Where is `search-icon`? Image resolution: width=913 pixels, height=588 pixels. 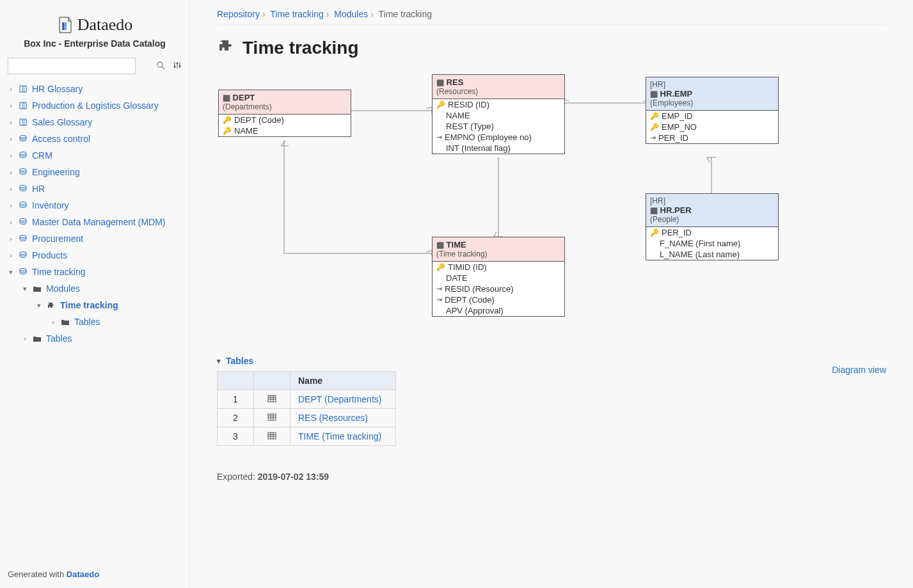
search-icon is located at coordinates (161, 67).